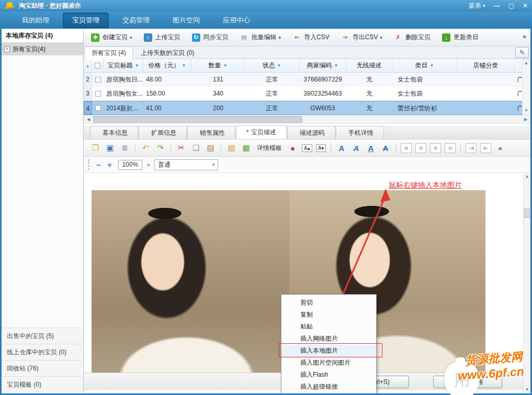 The width and height of the screenshot is (532, 395). I want to click on zoom-value-input: 100%, so click(130, 165).